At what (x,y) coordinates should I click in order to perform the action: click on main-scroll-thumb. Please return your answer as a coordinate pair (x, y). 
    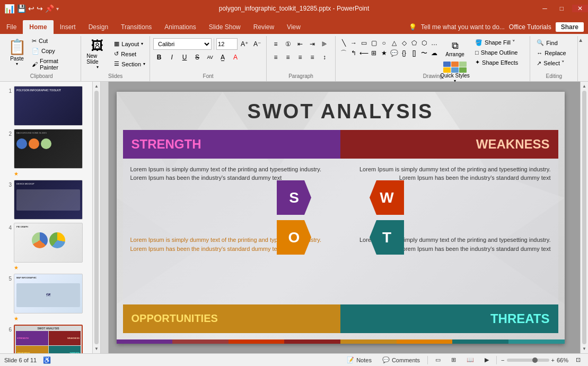
    Looking at the image, I should click on (584, 217).